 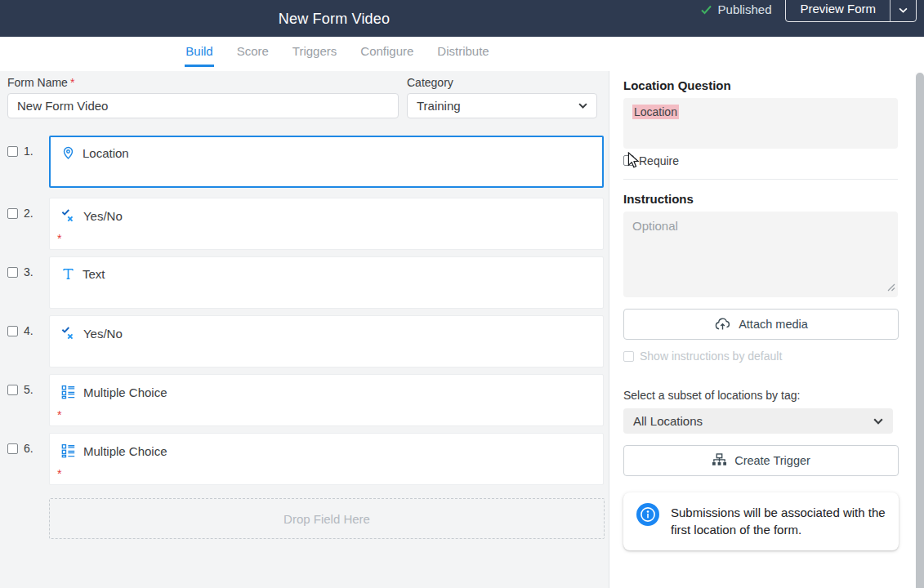 What do you see at coordinates (327, 162) in the screenshot?
I see `field-card-location: Location` at bounding box center [327, 162].